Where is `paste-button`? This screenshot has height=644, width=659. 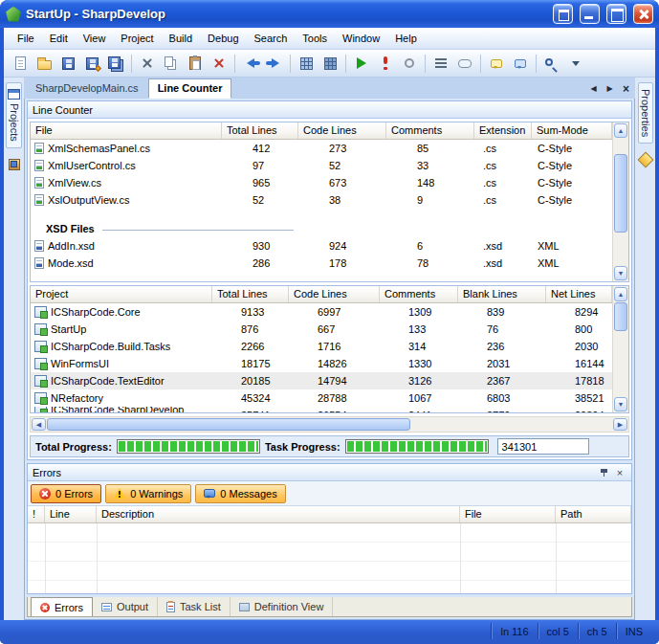 paste-button is located at coordinates (195, 63).